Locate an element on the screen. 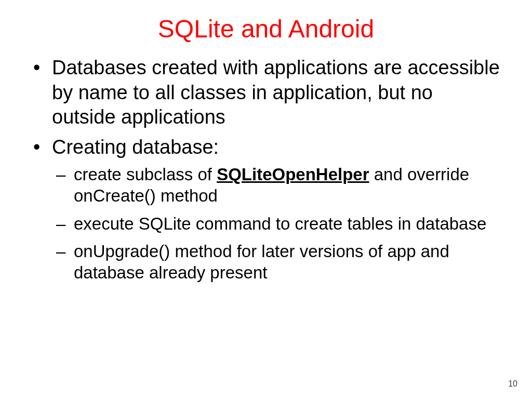  slide-title: SQLite and Android is located at coordinates (266, 29).